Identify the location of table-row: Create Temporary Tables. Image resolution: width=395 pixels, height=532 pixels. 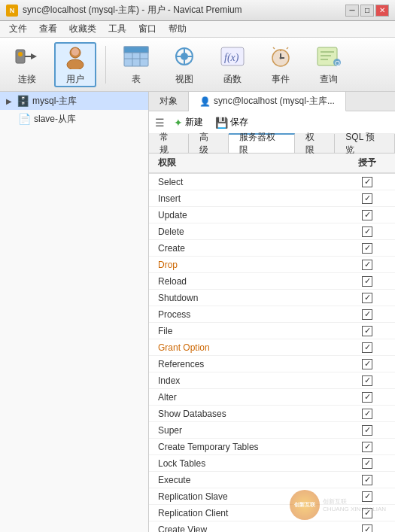
(272, 447).